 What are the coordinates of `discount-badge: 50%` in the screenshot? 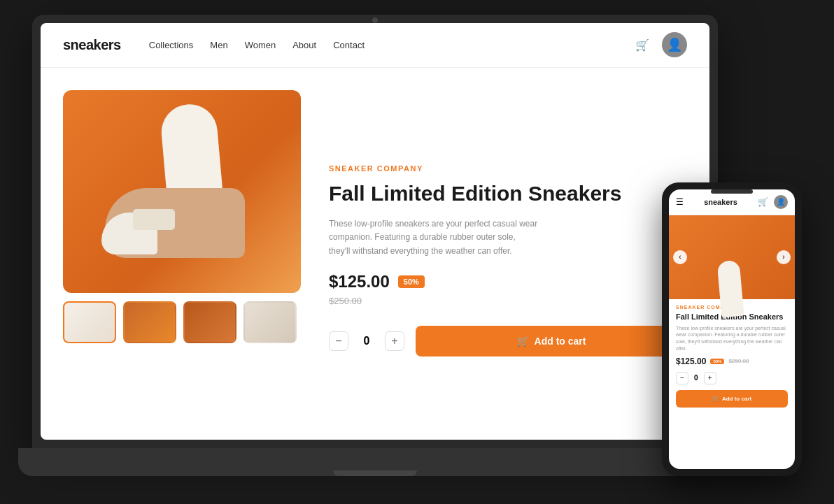 It's located at (411, 282).